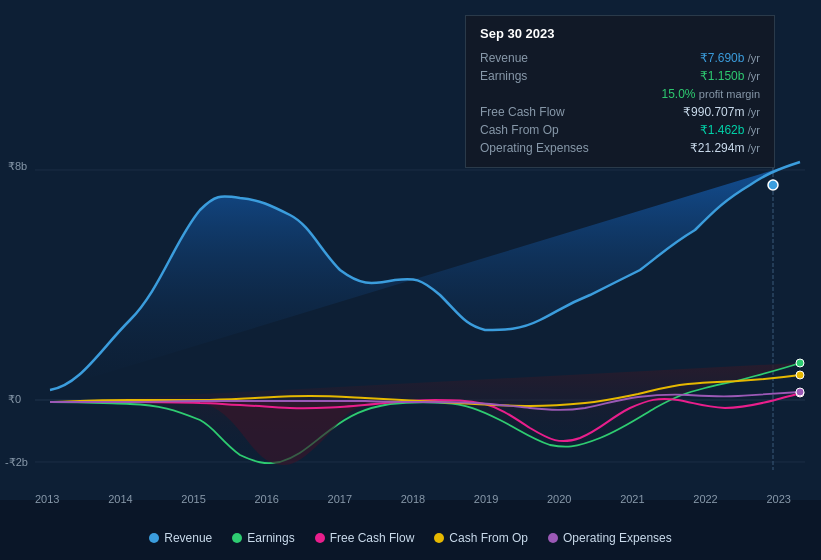 The width and height of the screenshot is (821, 560). Describe the element at coordinates (266, 499) in the screenshot. I see `x-label-2016: 2016` at that location.